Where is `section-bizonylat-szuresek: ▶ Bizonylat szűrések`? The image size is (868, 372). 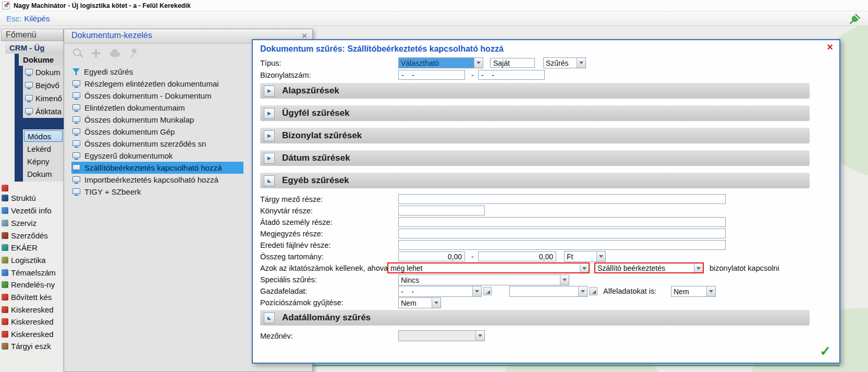
section-bizonylat-szuresek: ▶ Bizonylat szűrések is located at coordinates (535, 136).